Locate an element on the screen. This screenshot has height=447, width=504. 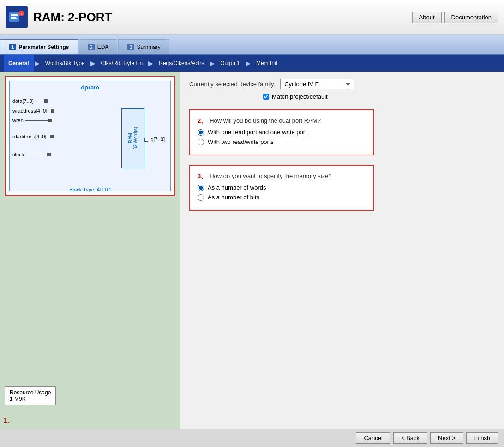
nav-output1-label: Output1 is located at coordinates (230, 63).